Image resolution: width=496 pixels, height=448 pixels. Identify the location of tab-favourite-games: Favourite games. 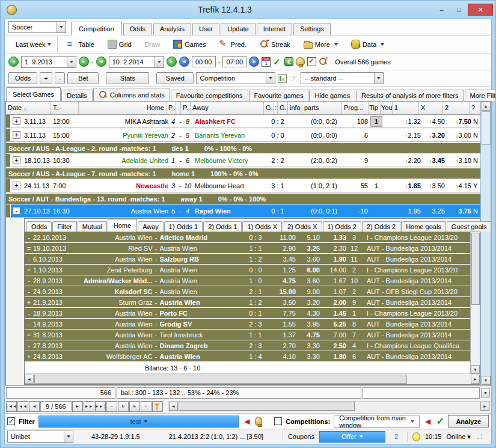
(279, 95).